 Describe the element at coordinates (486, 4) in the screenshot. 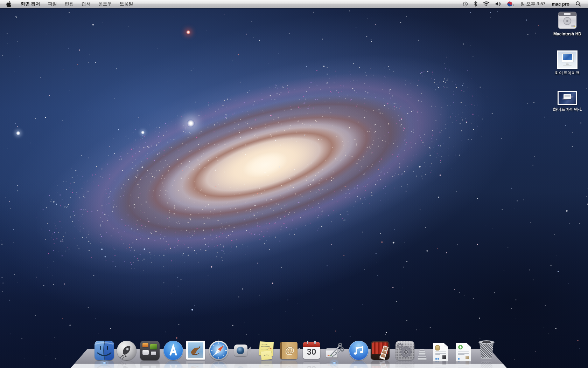

I see `wifi-menu` at that location.